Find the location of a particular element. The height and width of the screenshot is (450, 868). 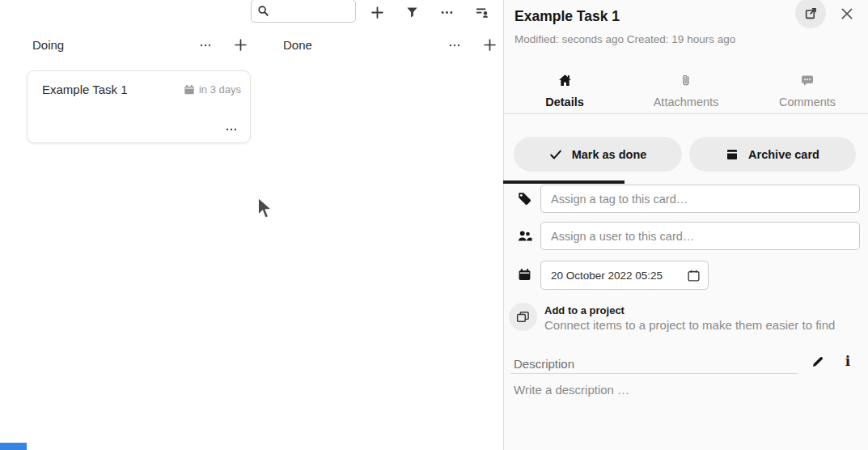

active-tab-underline is located at coordinates (564, 182).